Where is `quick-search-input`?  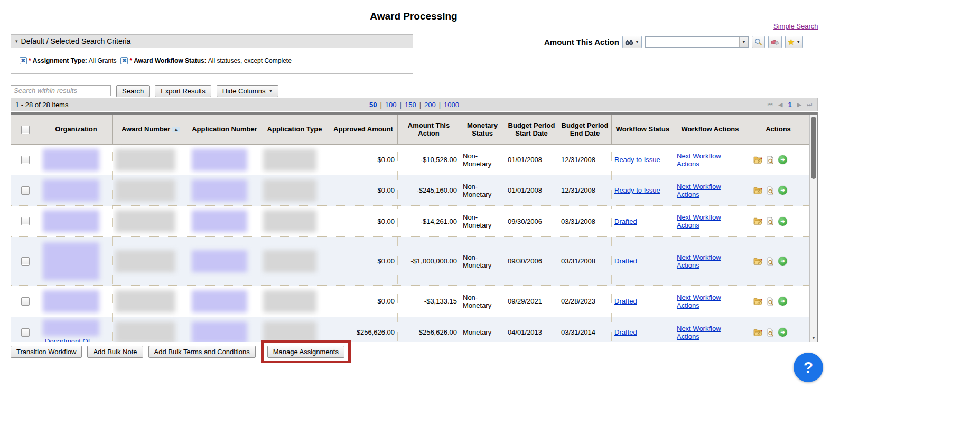
quick-search-input is located at coordinates (697, 42).